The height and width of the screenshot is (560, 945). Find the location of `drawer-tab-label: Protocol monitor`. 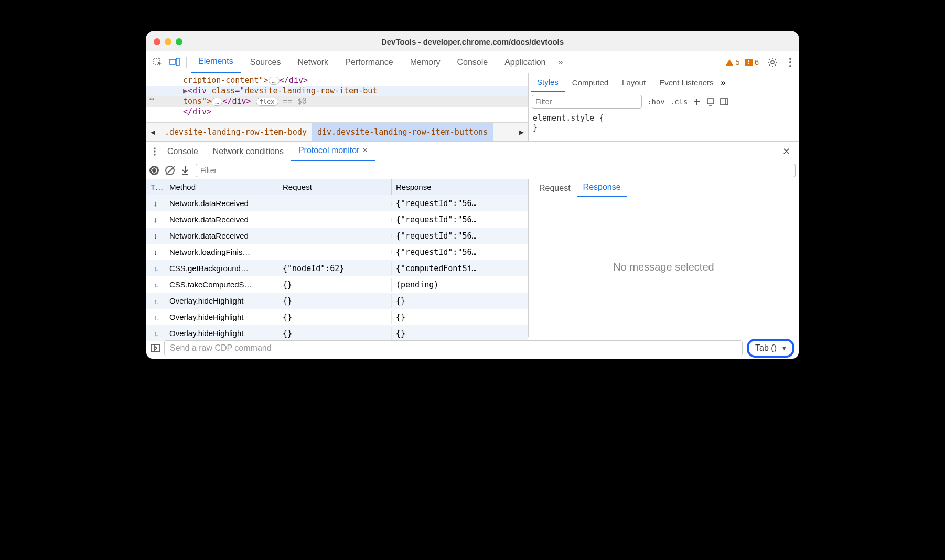

drawer-tab-label: Protocol monitor is located at coordinates (329, 150).